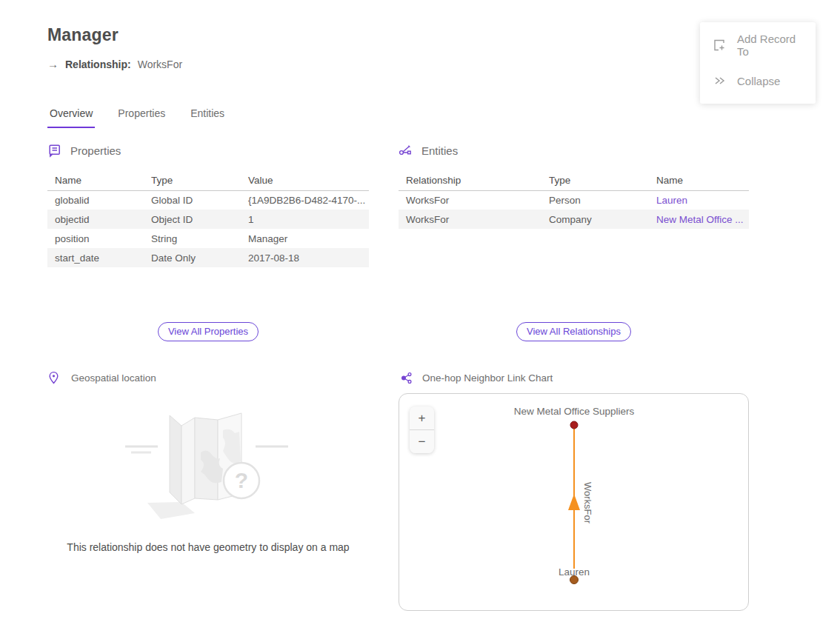  What do you see at coordinates (573, 378) in the screenshot?
I see `link-chart-section-header: One-hop Neighbor Link Chart` at bounding box center [573, 378].